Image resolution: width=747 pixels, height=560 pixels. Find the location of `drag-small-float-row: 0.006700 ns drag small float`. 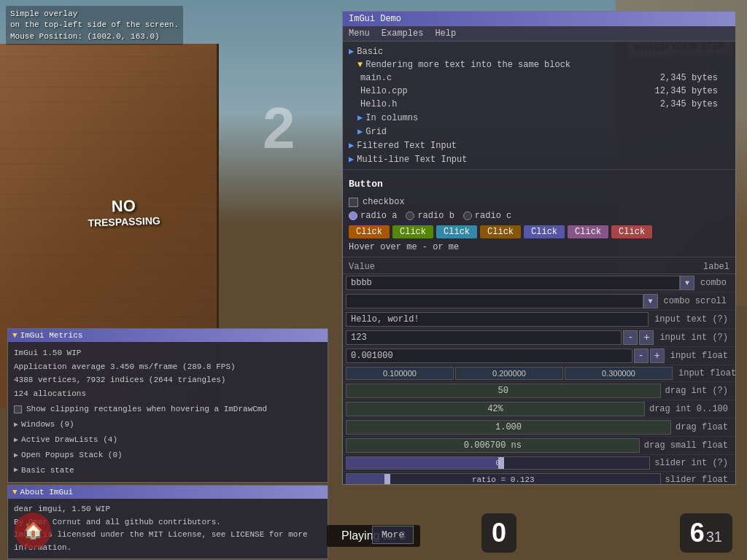

drag-small-float-row: 0.006700 ns drag small float is located at coordinates (539, 446).